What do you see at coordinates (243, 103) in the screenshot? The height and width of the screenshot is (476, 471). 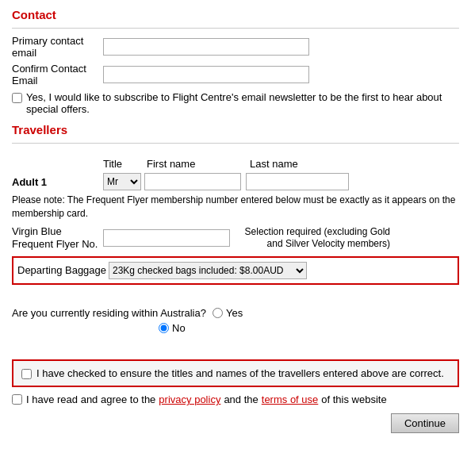 I see `subscribe-text: Yes, I would like to subscribe to Flight…` at bounding box center [243, 103].